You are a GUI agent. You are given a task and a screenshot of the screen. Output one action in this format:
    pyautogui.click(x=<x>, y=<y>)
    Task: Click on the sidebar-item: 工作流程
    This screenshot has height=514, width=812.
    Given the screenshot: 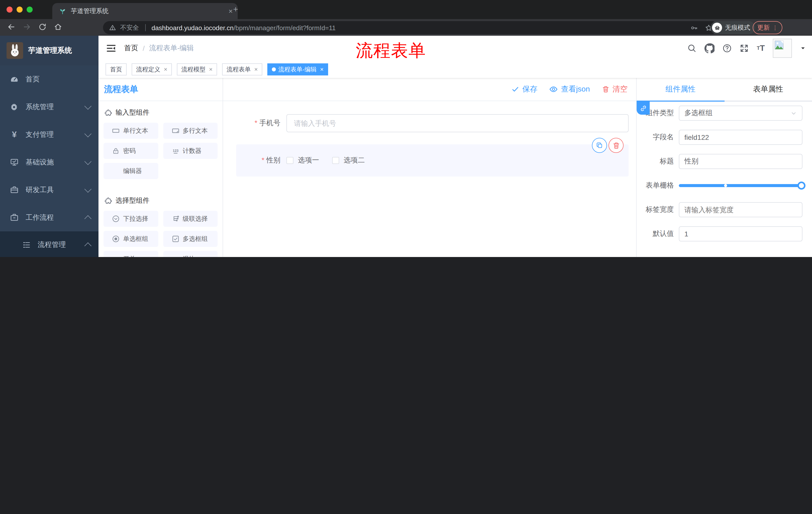 What is the action you would take?
    pyautogui.click(x=49, y=217)
    